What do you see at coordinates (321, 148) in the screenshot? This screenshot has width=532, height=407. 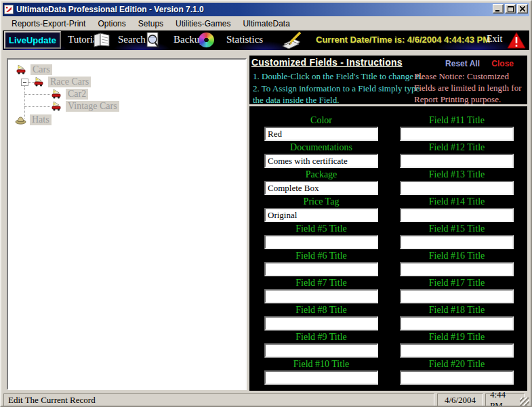 I see `field-title: Documentations` at bounding box center [321, 148].